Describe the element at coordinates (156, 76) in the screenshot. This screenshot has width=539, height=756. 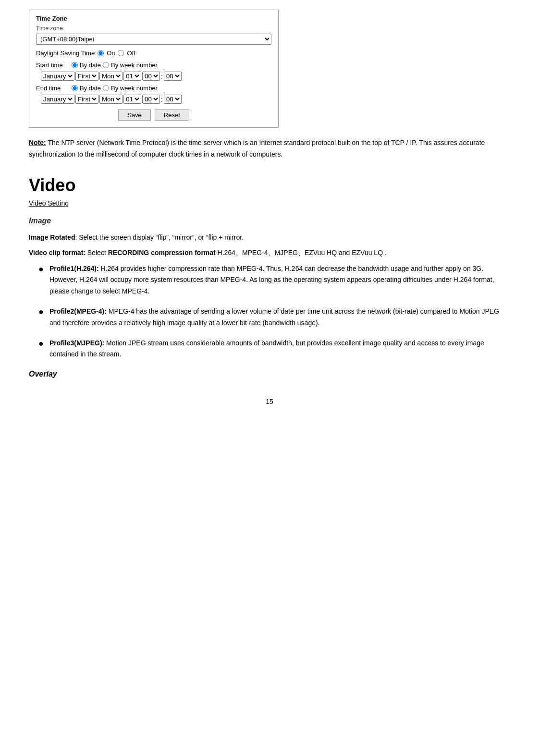
I see `start-date-selects: January First Mon 01 00 : 00` at that location.